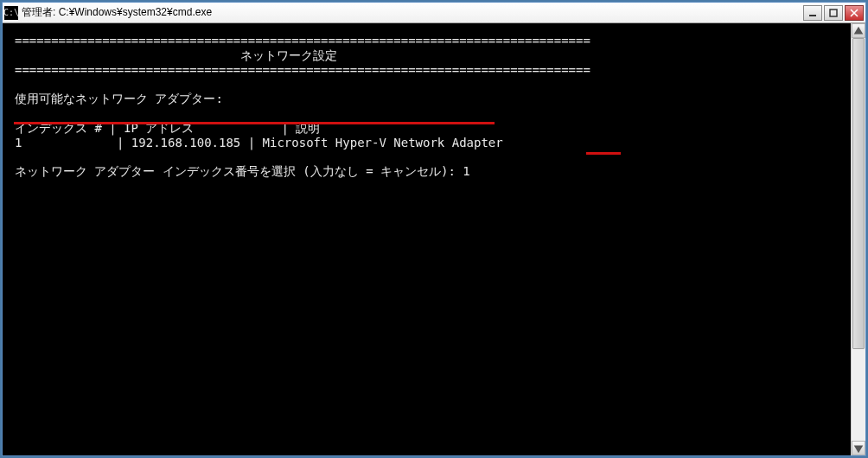  What do you see at coordinates (254, 123) in the screenshot?
I see `highlight-underline-adapter` at bounding box center [254, 123].